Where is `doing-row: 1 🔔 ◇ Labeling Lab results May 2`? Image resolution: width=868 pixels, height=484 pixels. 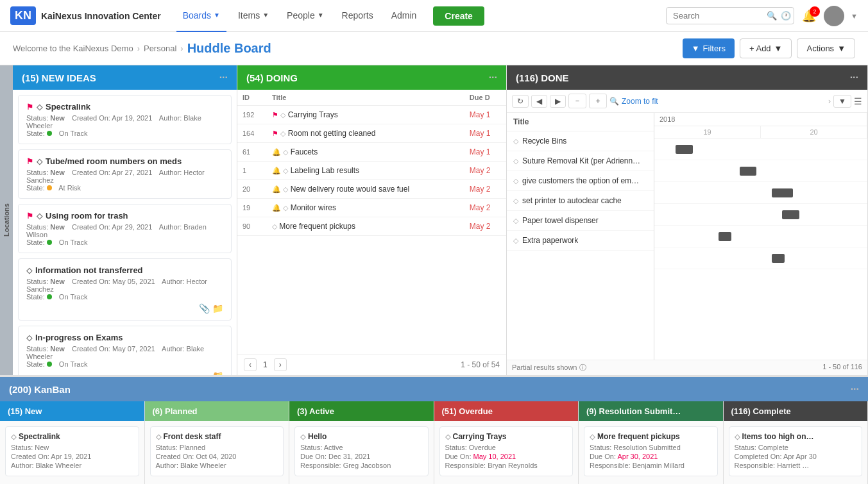 doing-row: 1 🔔 ◇ Labeling Lab results May 2 is located at coordinates (372, 171).